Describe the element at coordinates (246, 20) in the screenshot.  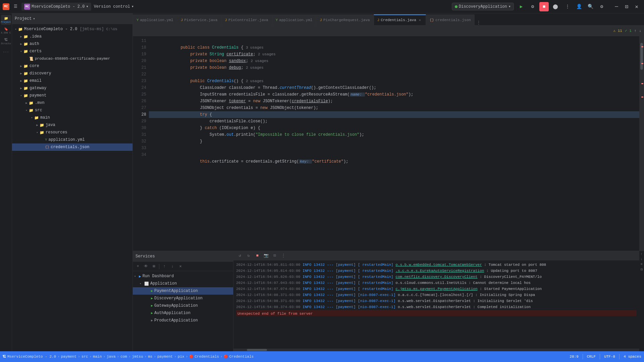
I see `tab-pixcontroller: J PixController.java` at that location.